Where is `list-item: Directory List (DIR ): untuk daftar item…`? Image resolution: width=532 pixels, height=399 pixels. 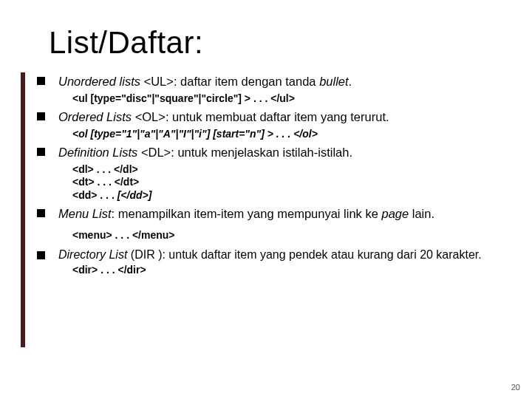
list-item: Directory List (DIR ): untuk daftar item… is located at coordinates (266, 255).